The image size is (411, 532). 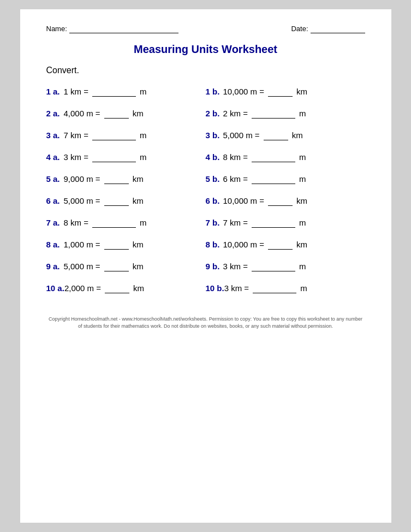 I want to click on problem-expression: 4,000 m = km, so click(x=104, y=114).